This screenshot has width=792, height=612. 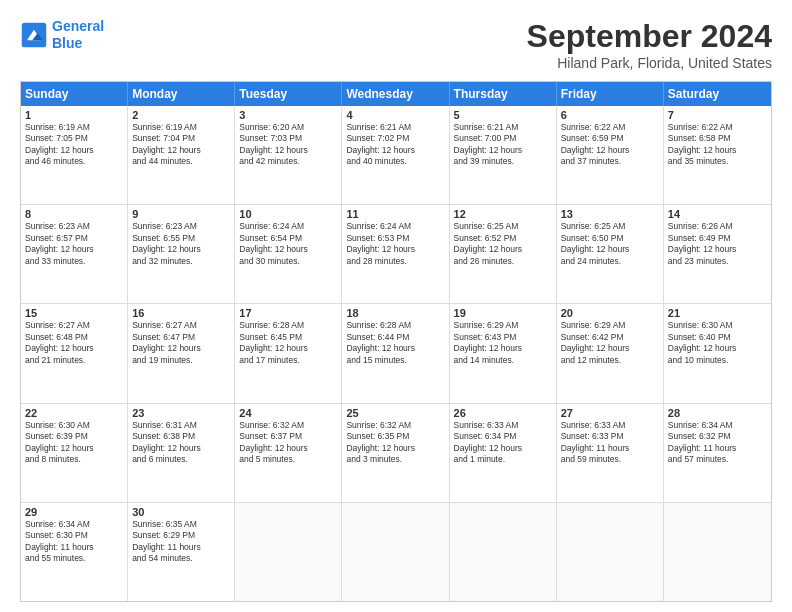 I want to click on logo-icon, so click(x=34, y=35).